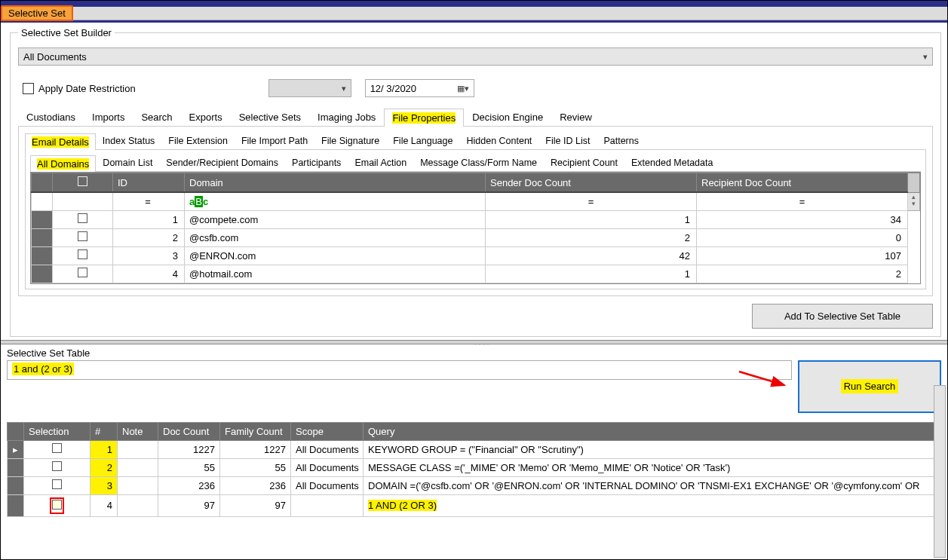 This screenshot has height=560, width=948. Describe the element at coordinates (621, 141) in the screenshot. I see `subtab-patterns: Patterns` at that location.